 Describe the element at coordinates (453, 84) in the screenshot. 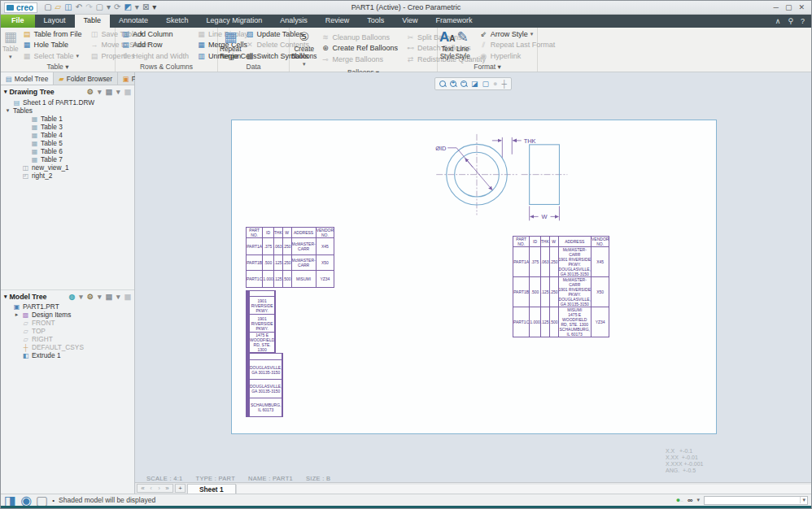

I see `zoom-in-icon: +` at that location.